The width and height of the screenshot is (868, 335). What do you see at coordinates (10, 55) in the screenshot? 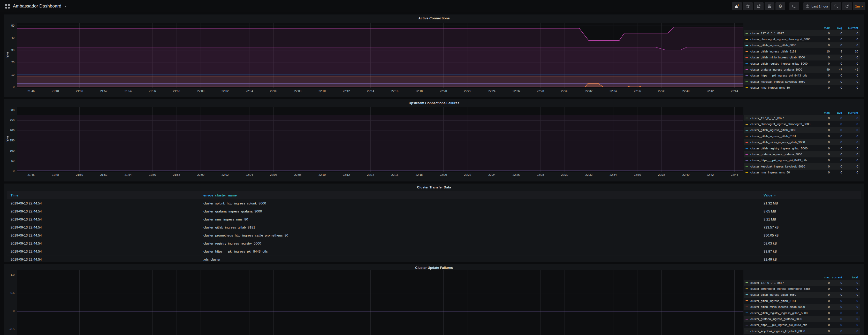
I see `y-axis: 01020304050` at bounding box center [10, 55].